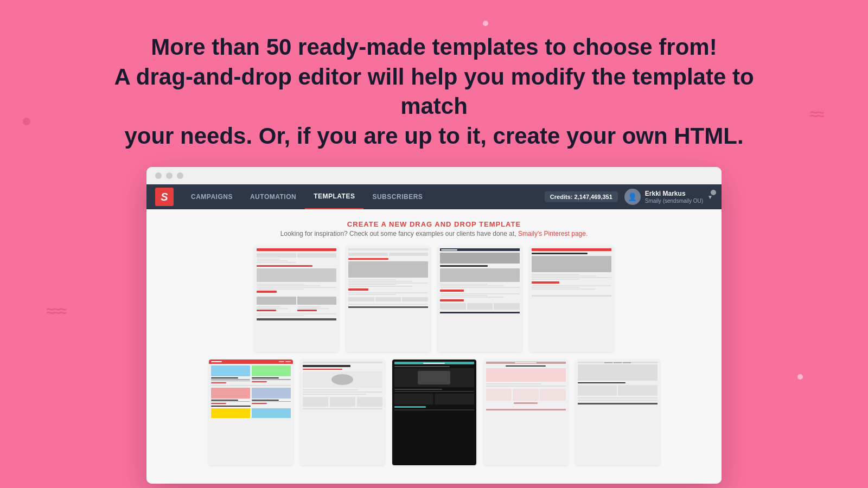  I want to click on template-img-shoes, so click(434, 412).